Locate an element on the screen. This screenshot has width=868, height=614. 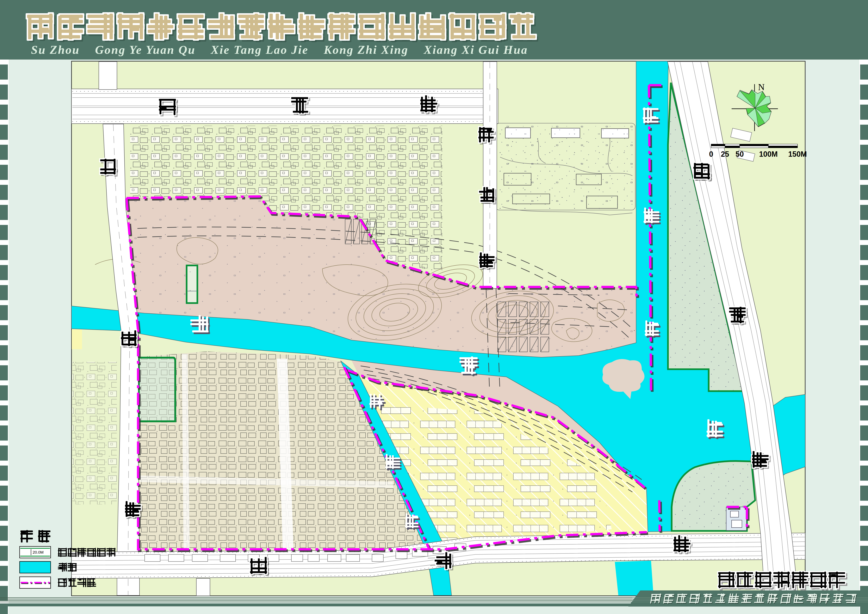
svg-text: N is located at coordinates (761, 87).